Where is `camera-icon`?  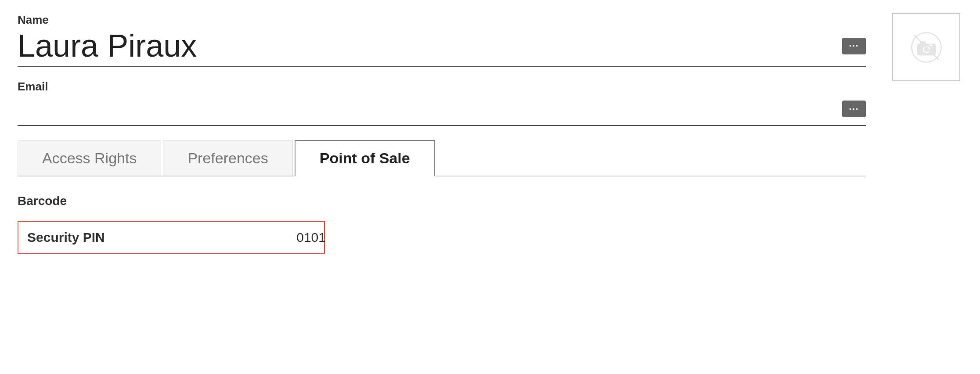 camera-icon is located at coordinates (926, 47).